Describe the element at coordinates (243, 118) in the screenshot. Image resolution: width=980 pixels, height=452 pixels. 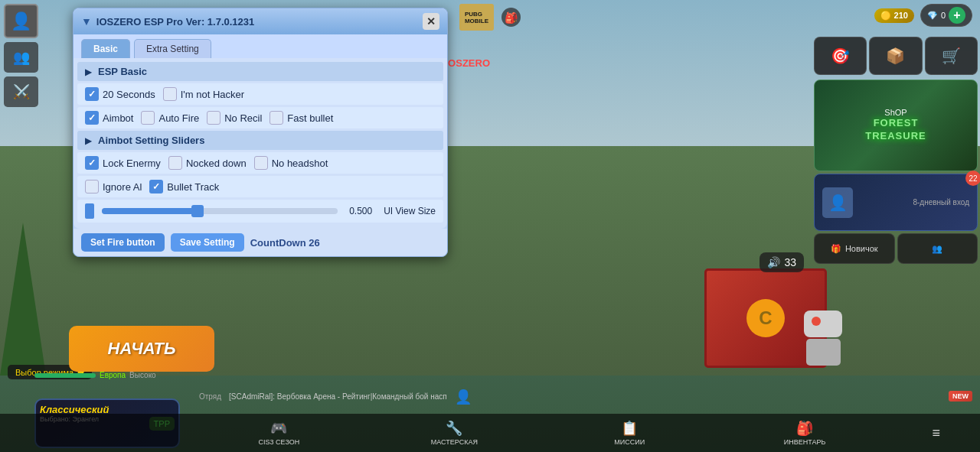
I see `checkbox-norecil-label: No Recil` at that location.